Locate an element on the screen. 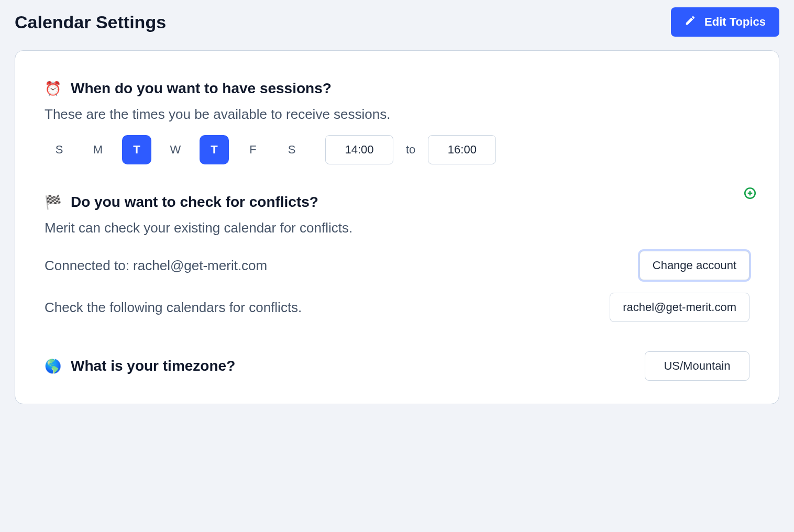  timezone-title: What is your timezone? is located at coordinates (153, 366).